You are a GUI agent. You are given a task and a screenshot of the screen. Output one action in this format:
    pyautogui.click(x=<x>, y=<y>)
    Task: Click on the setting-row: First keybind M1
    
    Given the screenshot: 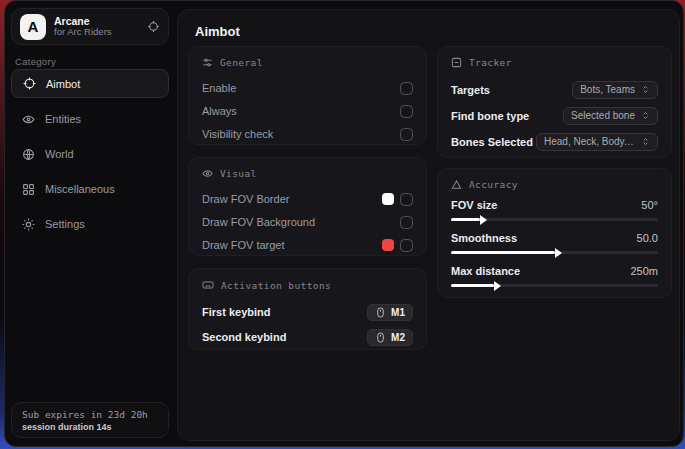 What is the action you would take?
    pyautogui.click(x=308, y=312)
    